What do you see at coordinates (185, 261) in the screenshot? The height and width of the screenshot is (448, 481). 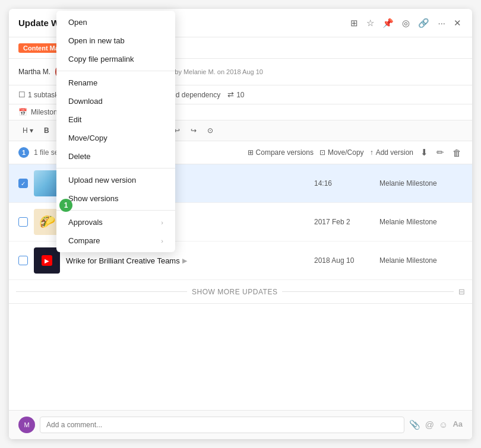 I see `video-icon: ▶` at bounding box center [185, 261].